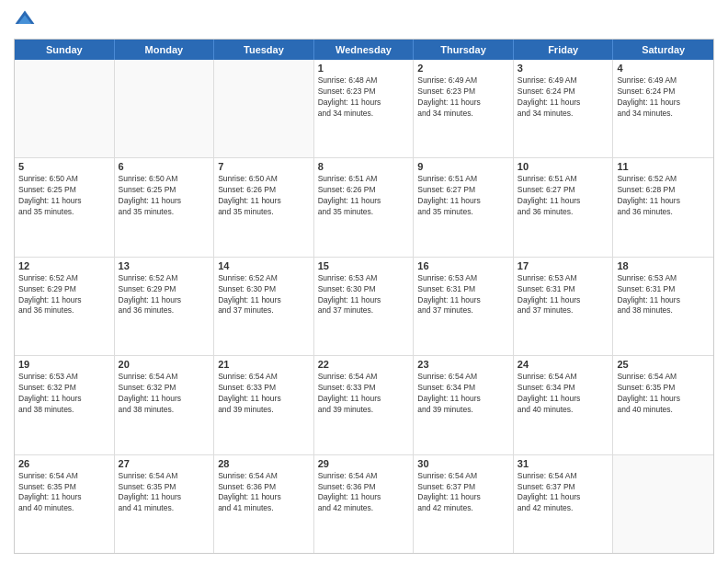 This screenshot has width=728, height=563. What do you see at coordinates (264, 266) in the screenshot?
I see `day-number: 14` at bounding box center [264, 266].